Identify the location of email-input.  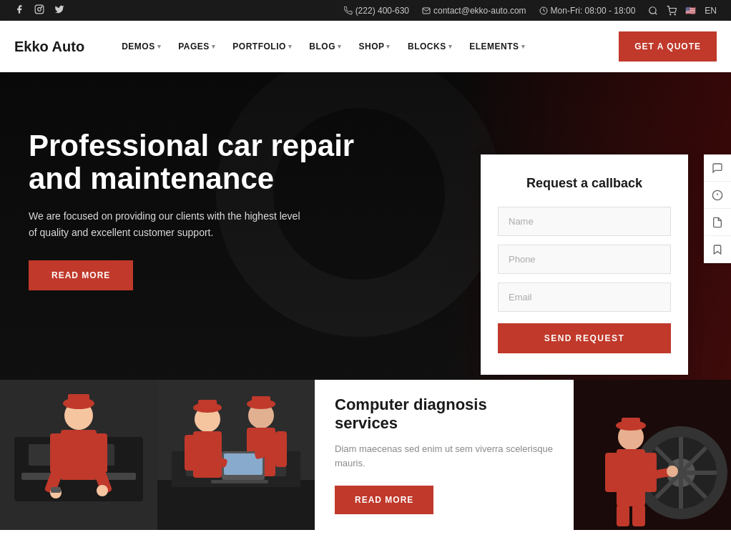
(584, 298).